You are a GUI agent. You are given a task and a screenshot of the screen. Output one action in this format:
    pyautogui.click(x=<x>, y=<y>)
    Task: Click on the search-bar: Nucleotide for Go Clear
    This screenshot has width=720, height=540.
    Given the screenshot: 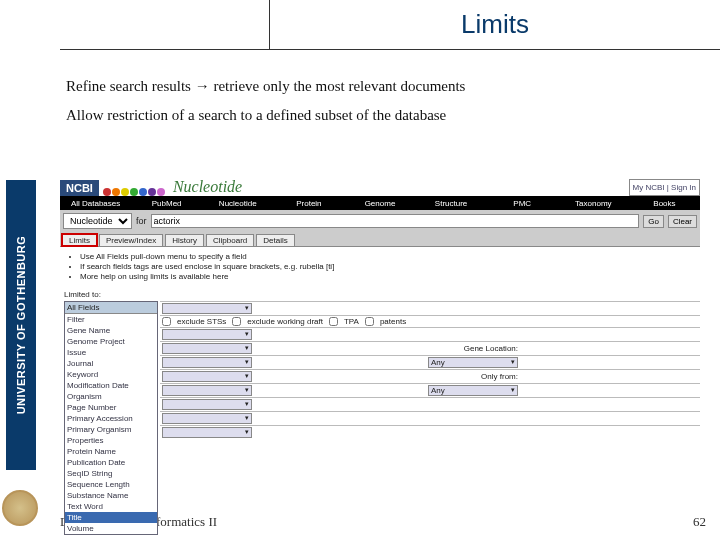 What is the action you would take?
    pyautogui.click(x=380, y=221)
    